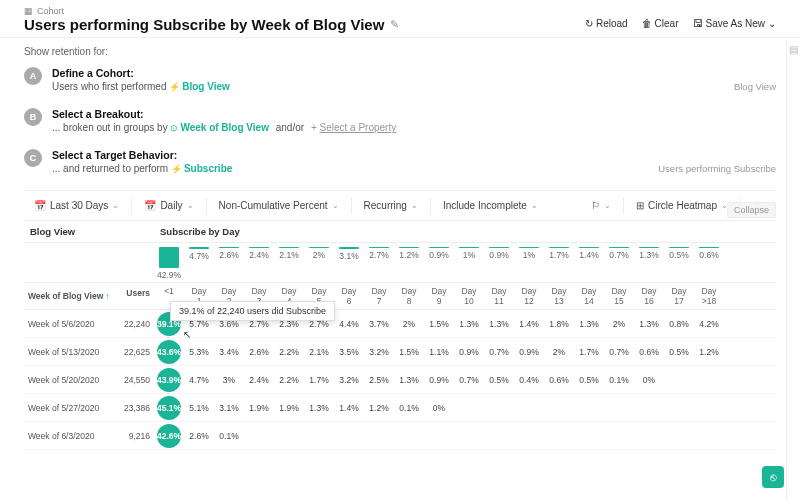 The width and height of the screenshot is (800, 500). I want to click on cell: 2.5%, so click(379, 380).